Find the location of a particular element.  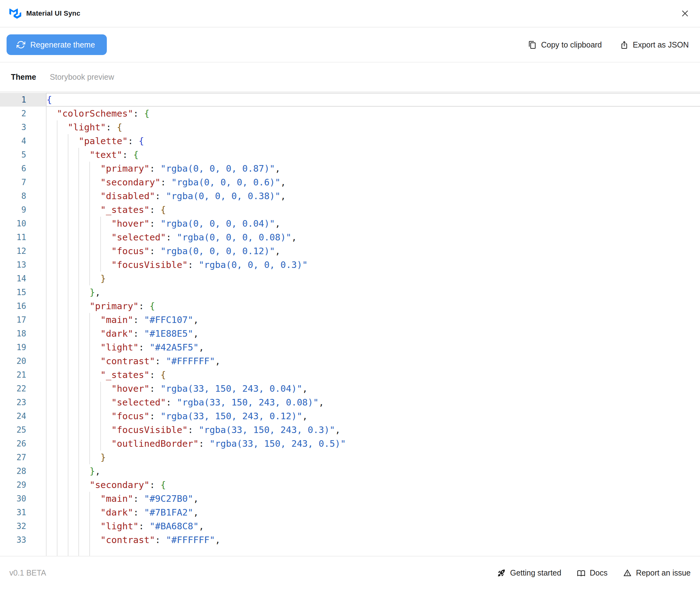

line-number: 22 is located at coordinates (23, 389).